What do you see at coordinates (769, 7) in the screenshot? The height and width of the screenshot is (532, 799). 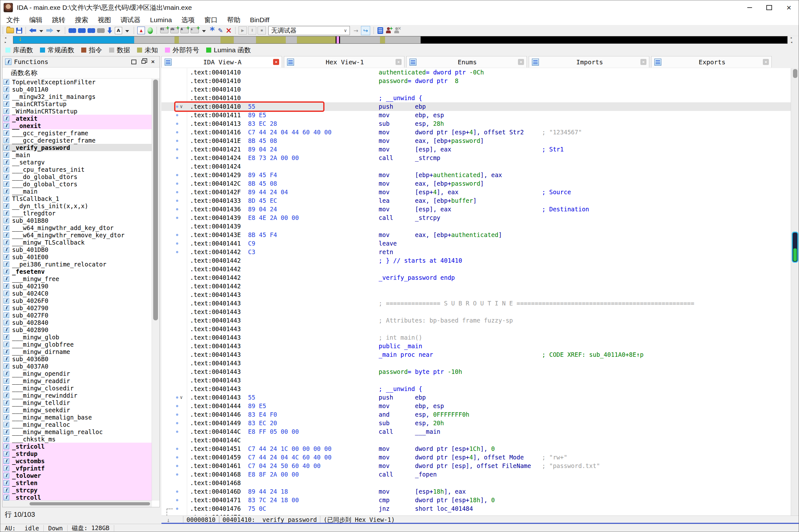 I see `maximize-button` at bounding box center [769, 7].